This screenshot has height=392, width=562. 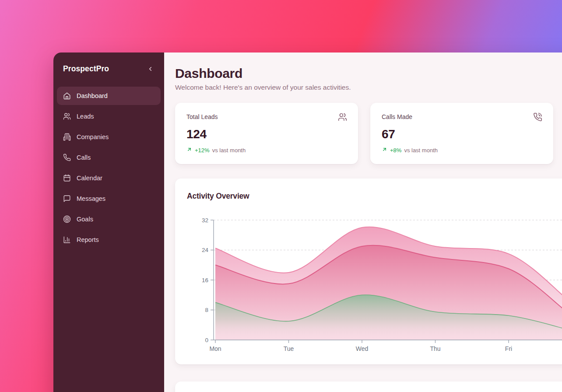 What do you see at coordinates (109, 158) in the screenshot?
I see `sidebar-item-calls: Calls` at bounding box center [109, 158].